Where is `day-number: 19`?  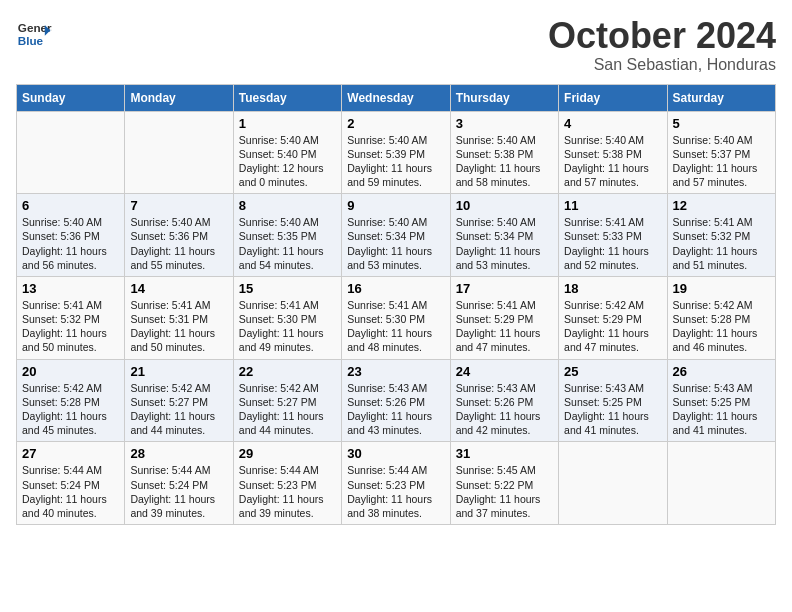
day-number: 19 is located at coordinates (722, 288).